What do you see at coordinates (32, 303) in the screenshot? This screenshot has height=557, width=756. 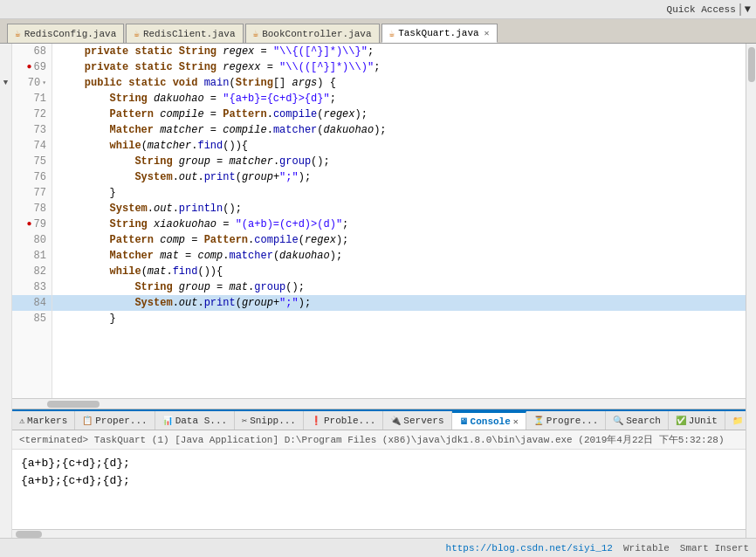 I see `line-number-84: 84` at bounding box center [32, 303].